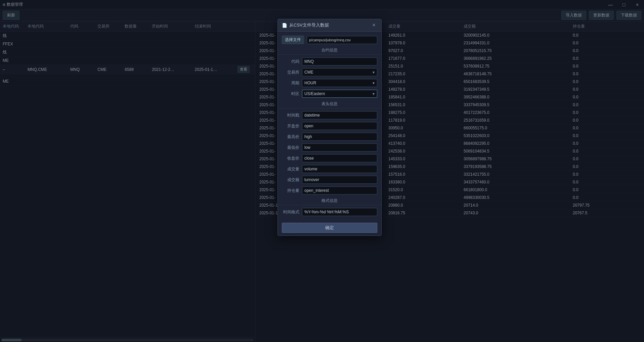  I want to click on timezone-select: US/Eastern UTC US/Central, so click(340, 94).